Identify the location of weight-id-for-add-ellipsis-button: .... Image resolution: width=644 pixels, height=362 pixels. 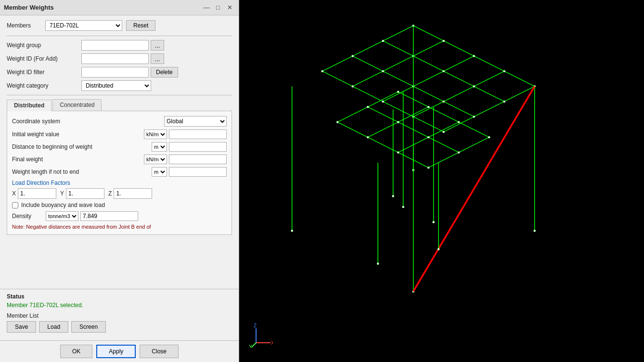
(157, 59).